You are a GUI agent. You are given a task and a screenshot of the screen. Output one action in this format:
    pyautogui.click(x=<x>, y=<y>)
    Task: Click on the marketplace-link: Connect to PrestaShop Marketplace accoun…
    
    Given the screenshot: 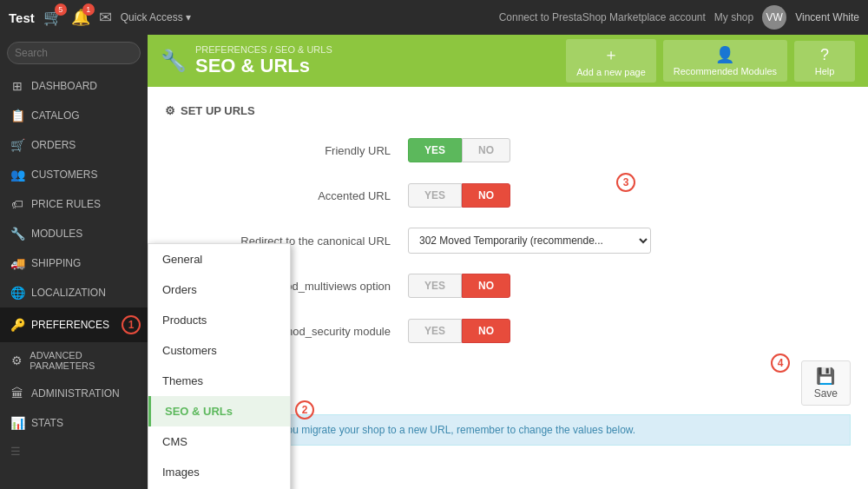 What is the action you would take?
    pyautogui.click(x=602, y=17)
    